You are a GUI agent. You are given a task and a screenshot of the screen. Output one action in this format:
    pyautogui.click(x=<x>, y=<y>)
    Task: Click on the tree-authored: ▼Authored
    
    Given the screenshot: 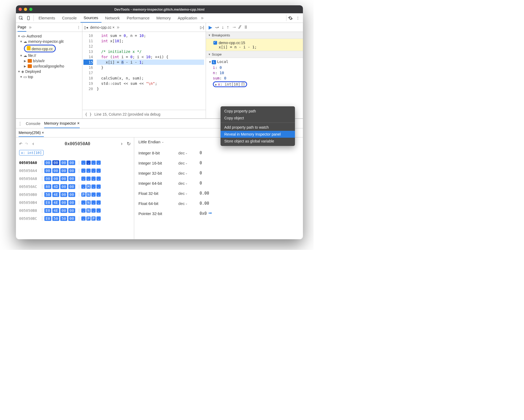 What is the action you would take?
    pyautogui.click(x=49, y=36)
    